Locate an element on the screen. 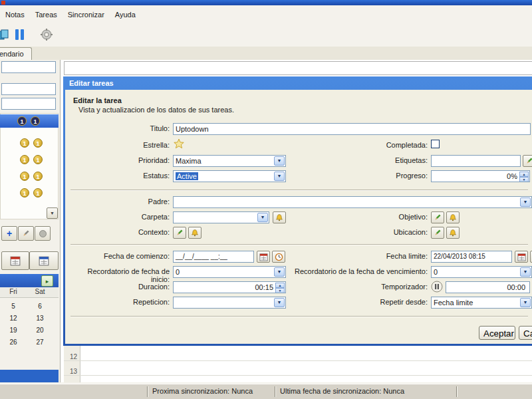 The width and height of the screenshot is (532, 399). gear-icon is located at coordinates (47, 35).